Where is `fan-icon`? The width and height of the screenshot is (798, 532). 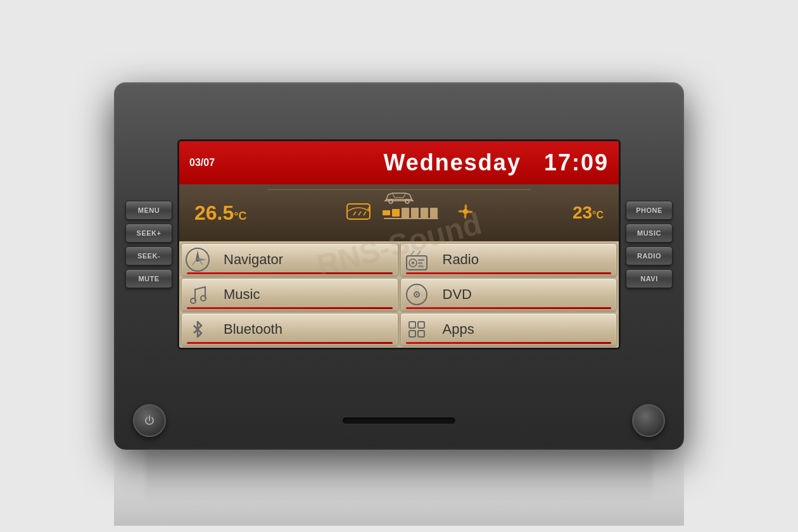 fan-icon is located at coordinates (466, 213).